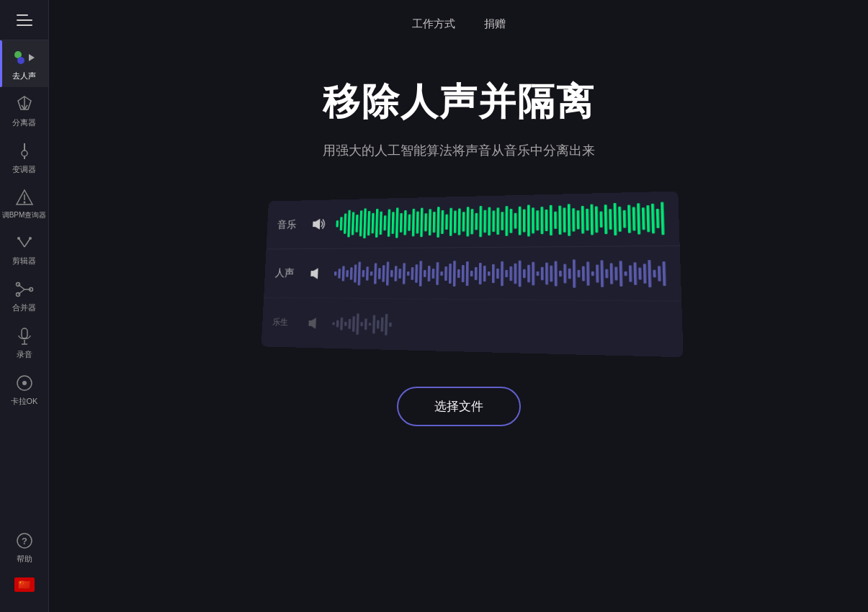 The width and height of the screenshot is (868, 612). Describe the element at coordinates (24, 215) in the screenshot. I see `sidebar-item-label: 调BPM查询器` at that location.